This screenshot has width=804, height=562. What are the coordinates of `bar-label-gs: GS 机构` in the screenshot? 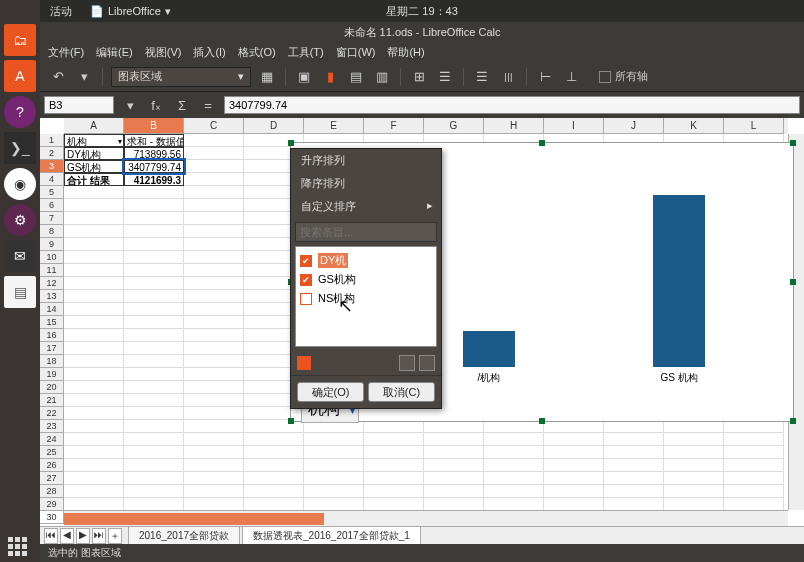 It's located at (678, 378).